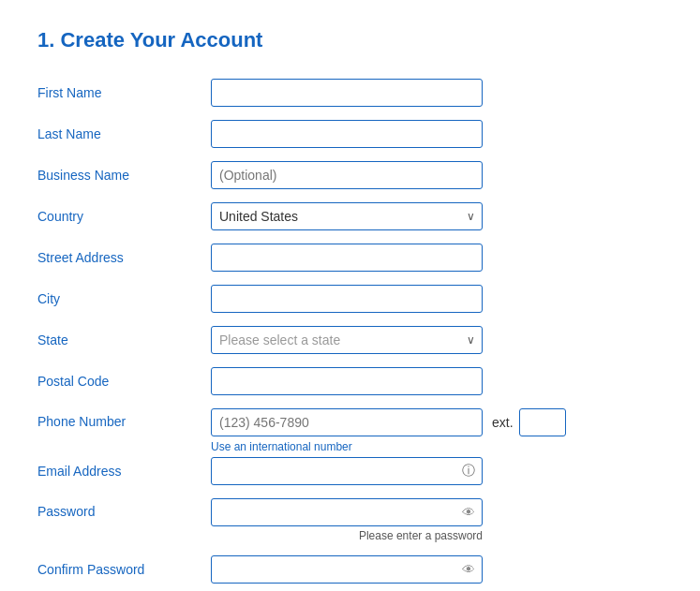 Image resolution: width=700 pixels, height=591 pixels. What do you see at coordinates (347, 258) in the screenshot?
I see `street-address-input` at bounding box center [347, 258].